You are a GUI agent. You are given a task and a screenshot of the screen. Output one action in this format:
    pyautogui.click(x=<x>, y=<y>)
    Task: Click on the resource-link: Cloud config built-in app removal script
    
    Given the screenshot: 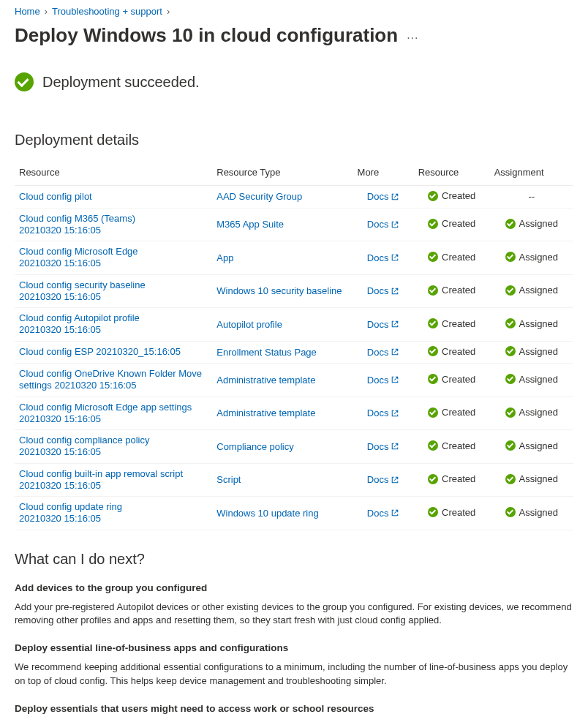 What is the action you would take?
    pyautogui.click(x=113, y=474)
    